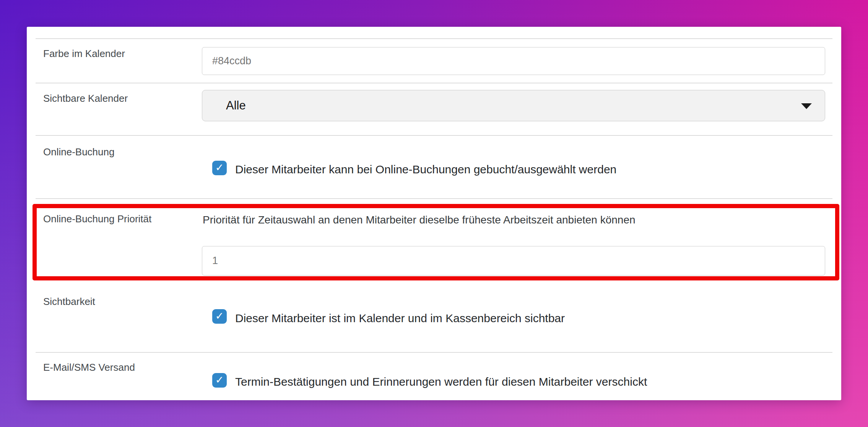 The width and height of the screenshot is (868, 427). What do you see at coordinates (219, 316) in the screenshot?
I see `visibility-checkbox: ✓` at bounding box center [219, 316].